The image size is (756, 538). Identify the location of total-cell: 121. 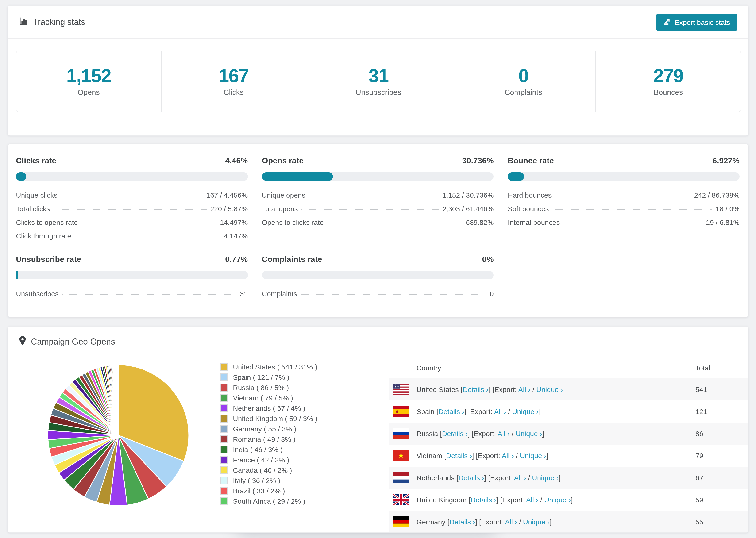
(701, 411).